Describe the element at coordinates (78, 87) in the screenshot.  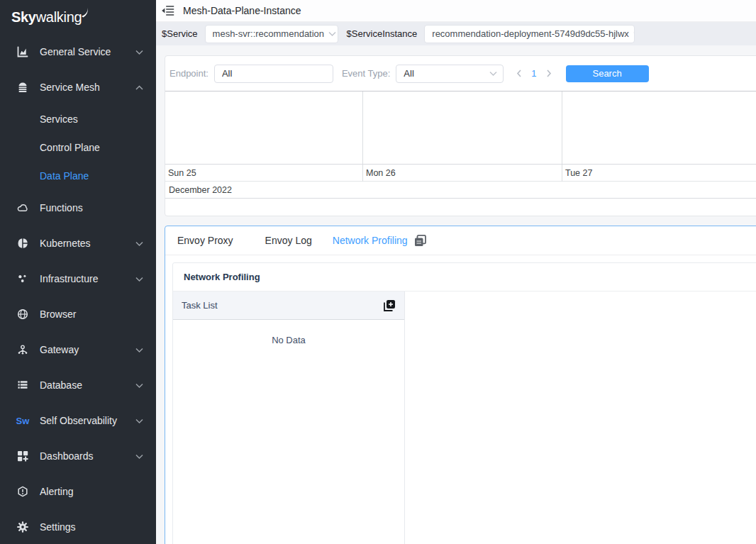
I see `sidebar-item-service-mesh: Service Mesh` at that location.